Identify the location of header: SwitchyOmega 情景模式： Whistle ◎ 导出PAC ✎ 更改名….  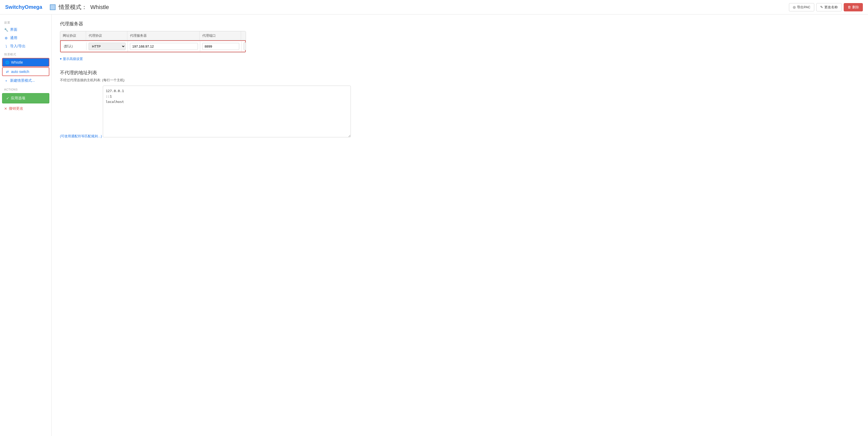
(434, 7).